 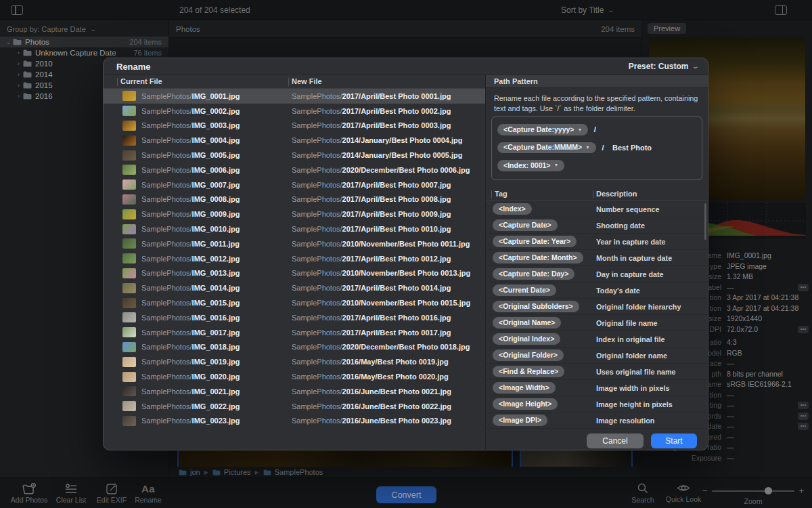 What do you see at coordinates (547, 148) in the screenshot?
I see `pattern-token-pill: <Capture Date:MMMM>▼` at bounding box center [547, 148].